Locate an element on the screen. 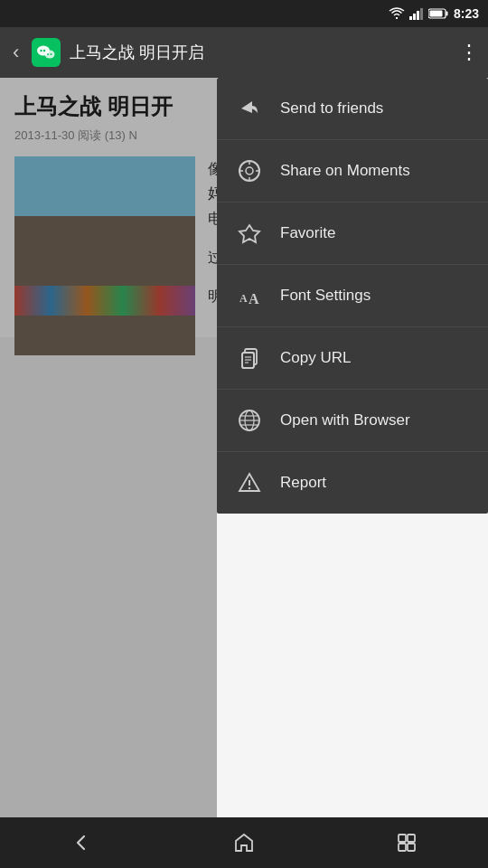  menu-item-share-on-moments: Share on Moments is located at coordinates (352, 172).